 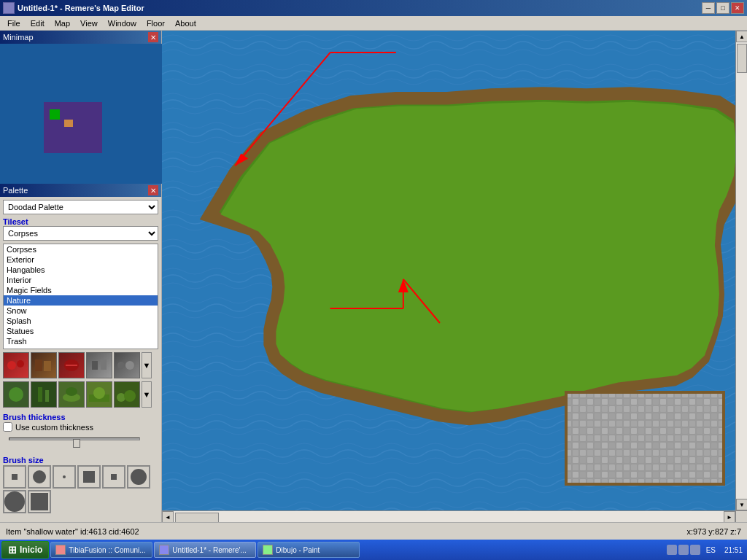 What do you see at coordinates (738, 8) in the screenshot?
I see `close-button: ✕` at bounding box center [738, 8].